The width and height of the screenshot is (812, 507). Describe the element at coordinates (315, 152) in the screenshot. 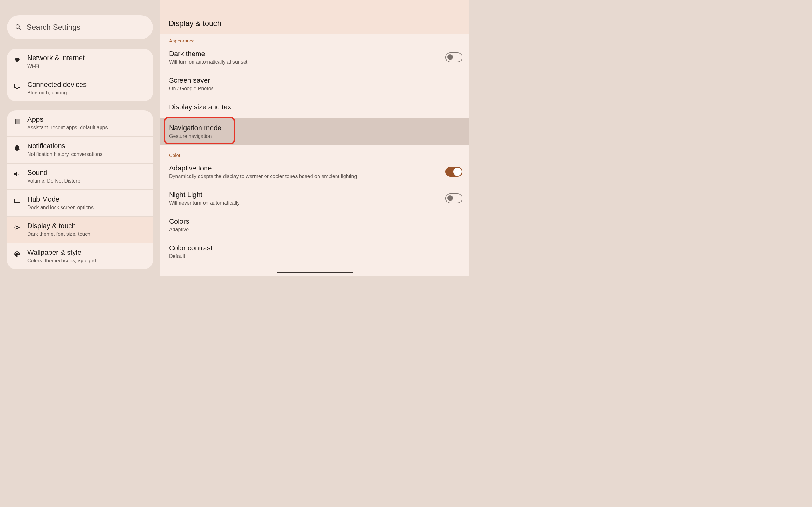

I see `section-header-color: Color` at that location.